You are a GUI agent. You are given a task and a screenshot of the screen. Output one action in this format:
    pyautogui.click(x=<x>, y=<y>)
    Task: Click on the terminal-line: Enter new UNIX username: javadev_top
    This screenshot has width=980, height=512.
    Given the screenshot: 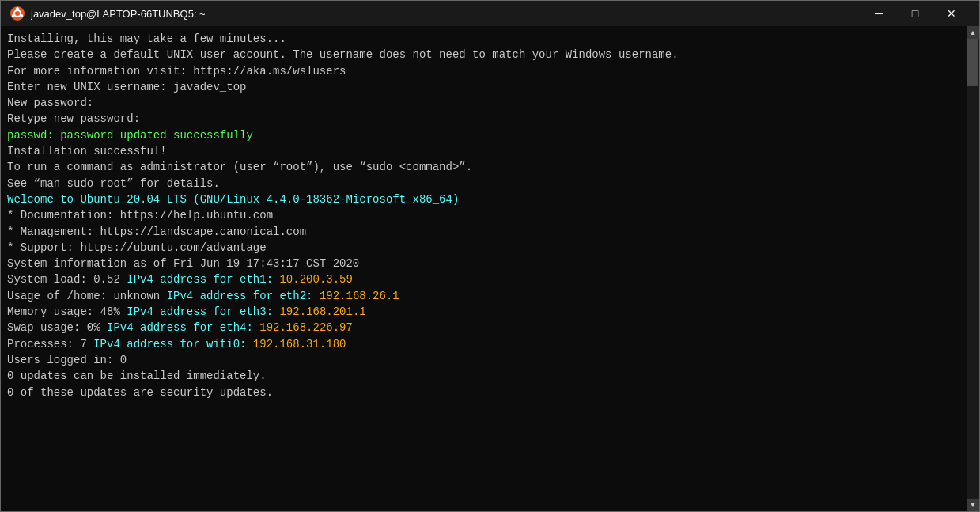 What is the action you would take?
    pyautogui.click(x=484, y=87)
    